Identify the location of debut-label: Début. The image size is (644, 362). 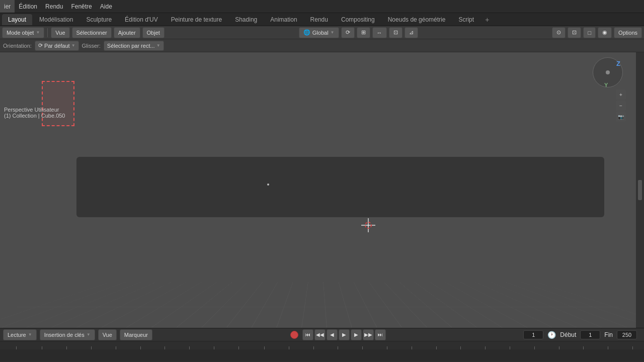
(568, 335).